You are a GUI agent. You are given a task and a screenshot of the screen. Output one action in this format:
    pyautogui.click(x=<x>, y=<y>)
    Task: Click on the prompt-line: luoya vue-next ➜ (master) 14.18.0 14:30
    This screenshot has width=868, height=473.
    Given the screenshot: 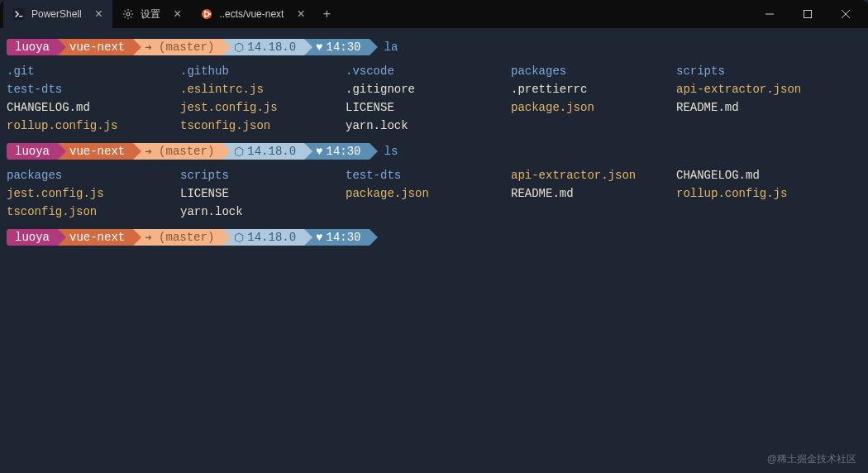 What is the action you would take?
    pyautogui.click(x=434, y=237)
    